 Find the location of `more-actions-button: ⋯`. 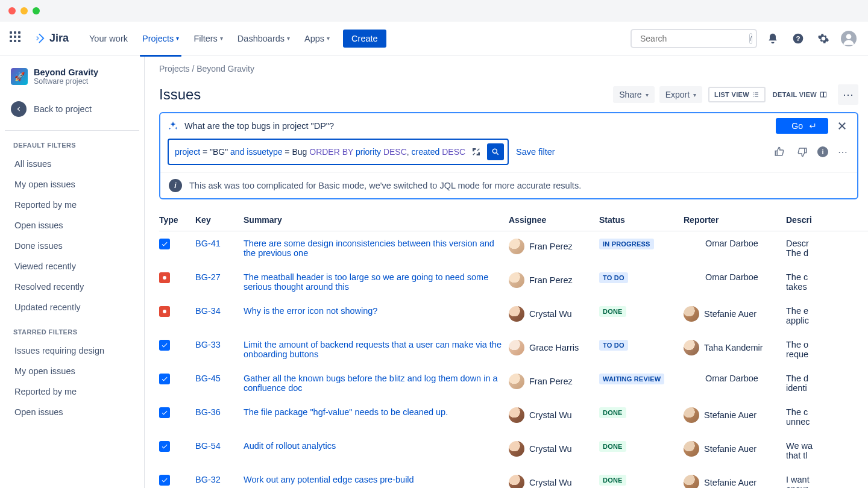

more-actions-button: ⋯ is located at coordinates (848, 95).